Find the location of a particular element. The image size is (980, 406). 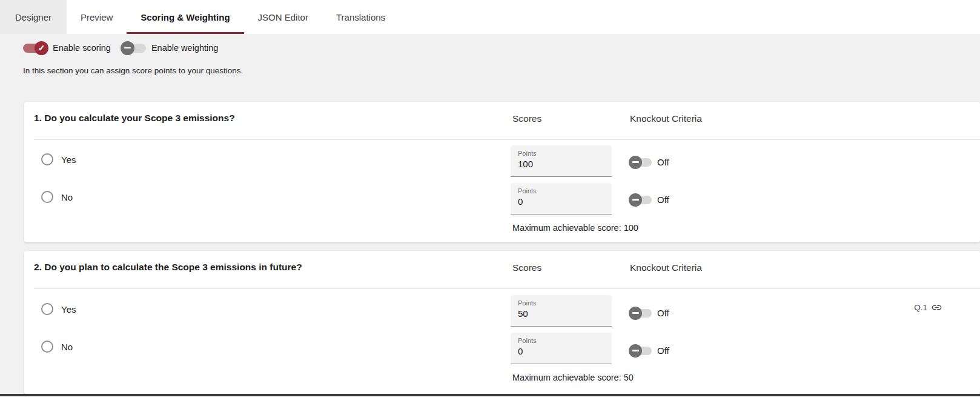

tab-bar: Designer Preview Scoring & Weighting JSO… is located at coordinates (490, 17).